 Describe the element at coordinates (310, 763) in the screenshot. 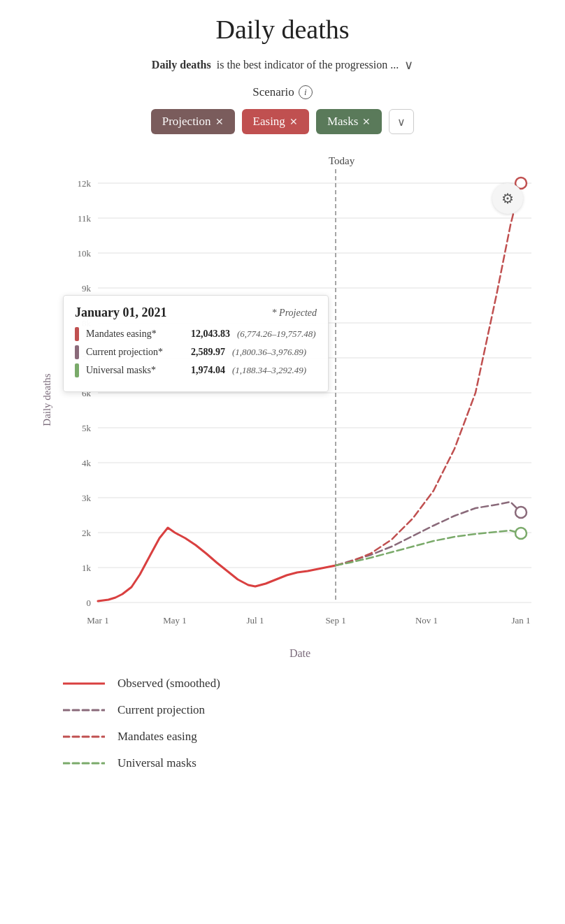

I see `legend-item-masks: Universal masks` at that location.